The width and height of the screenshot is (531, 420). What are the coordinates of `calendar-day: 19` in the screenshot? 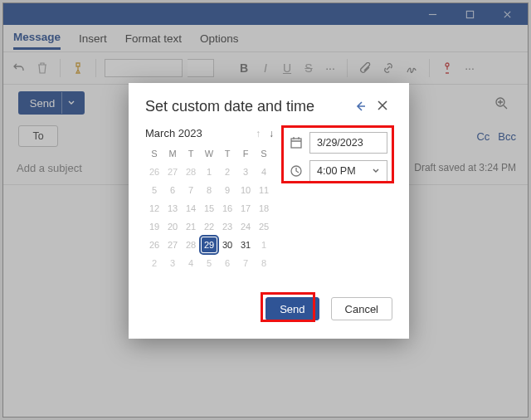 It's located at (154, 227).